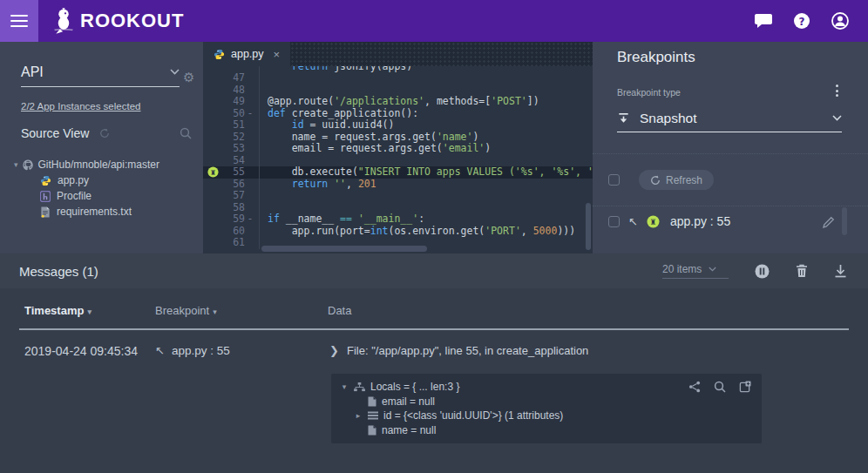 The width and height of the screenshot is (868, 473). I want to click on panel-scrollbar, so click(844, 221).